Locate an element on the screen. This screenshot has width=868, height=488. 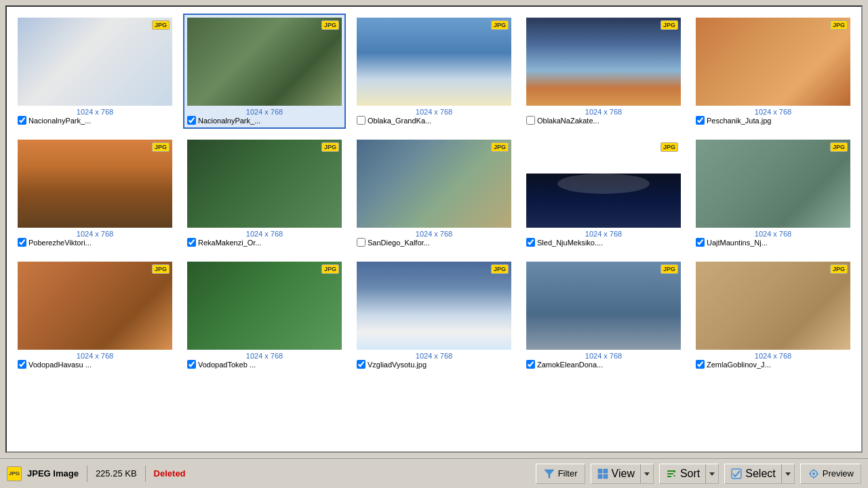
thumb-label-row: RekaMakenzi_Or... is located at coordinates (264, 243).